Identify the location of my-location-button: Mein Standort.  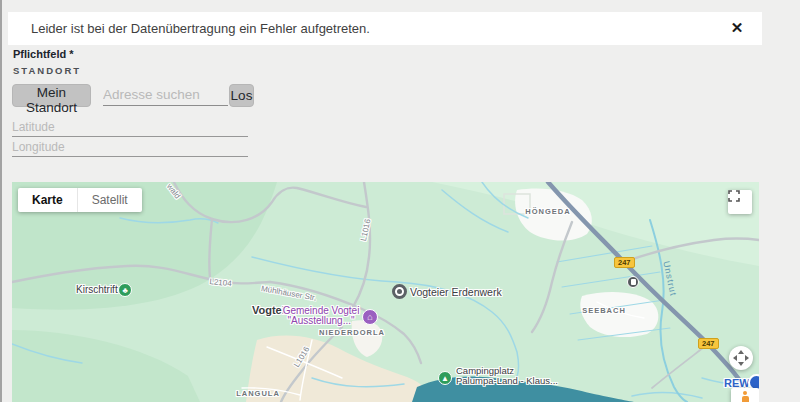
(52, 96).